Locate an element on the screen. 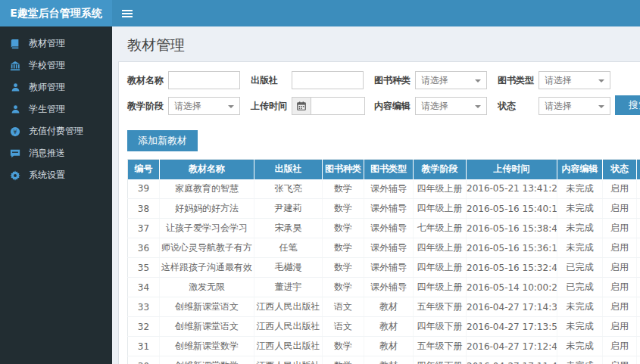 Image resolution: width=640 pixels, height=364 pixels. sidebar-item-2: 学校管理 is located at coordinates (56, 65).